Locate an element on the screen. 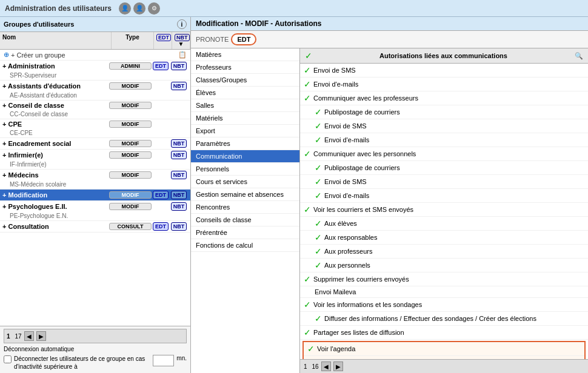 Image resolution: width=588 pixels, height=373 pixels. group-row: + Infirmier(e) MODIF NBT IF-Infirmier(e) is located at coordinates (95, 160).